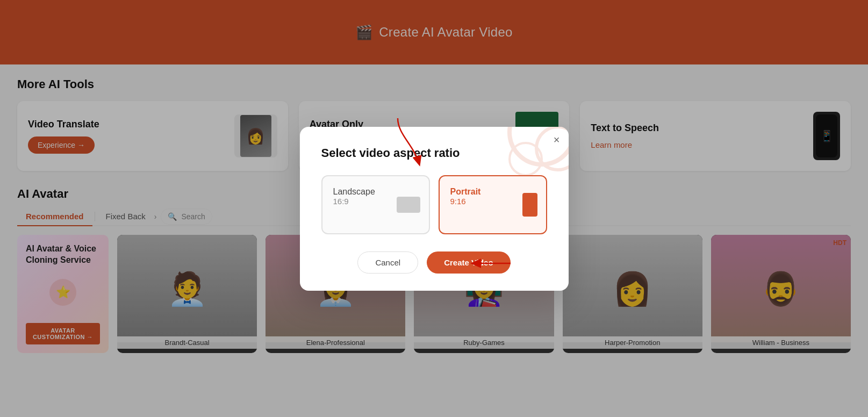 The height and width of the screenshot is (417, 868). I want to click on landscape-ratio: 16:9, so click(354, 201).